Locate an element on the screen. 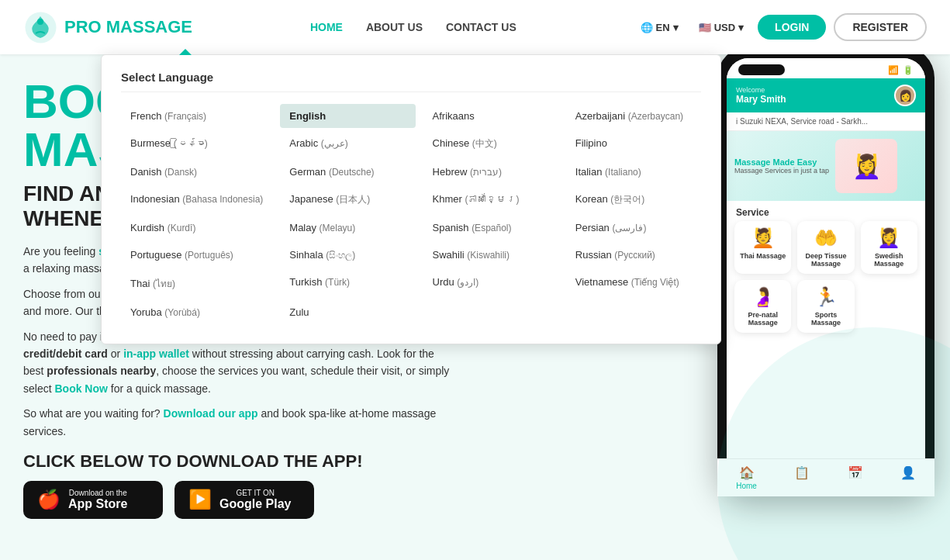 The image size is (950, 560). wifi-icon: 📶 is located at coordinates (893, 70).